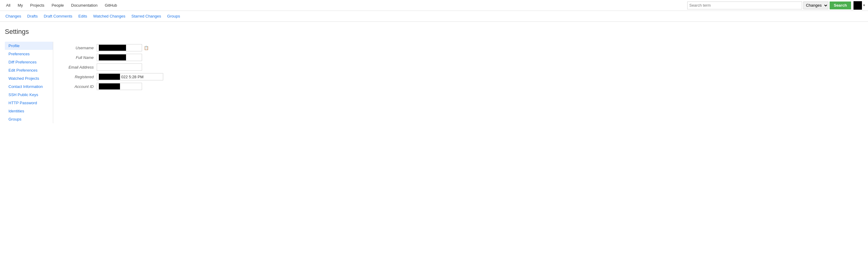  What do you see at coordinates (132, 77) in the screenshot?
I see `registered-suffix: 022 5:28 PM` at bounding box center [132, 77].